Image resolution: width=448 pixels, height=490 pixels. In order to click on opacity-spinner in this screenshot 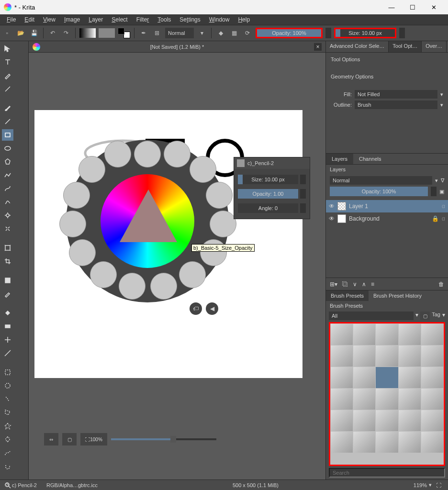, I will do `click(328, 33)`.